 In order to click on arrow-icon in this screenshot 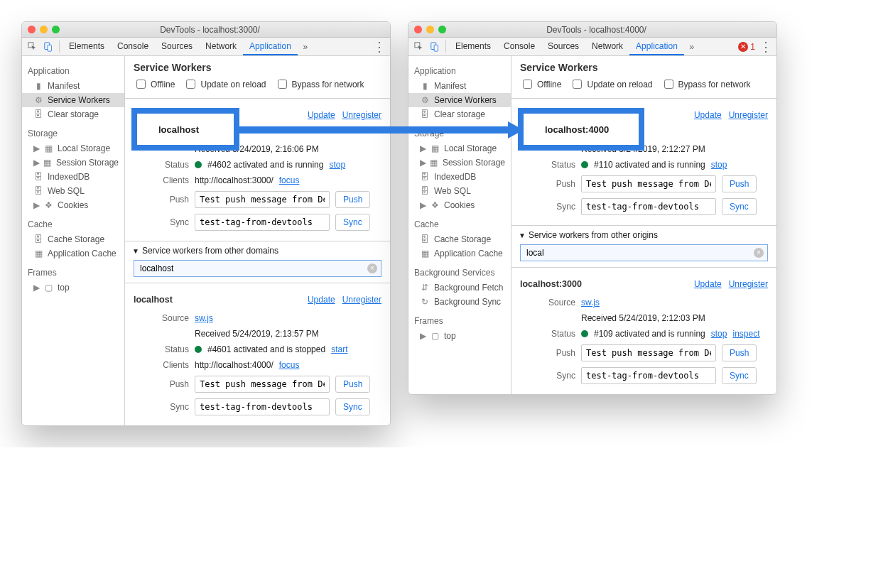, I will do `click(381, 130)`.